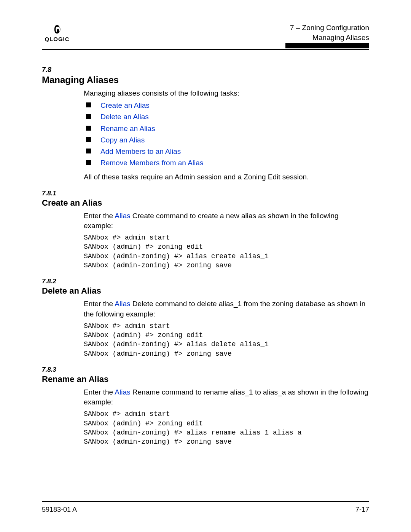 This screenshot has width=411, height=532. I want to click on link-create-alias: Create an Alias, so click(125, 105).